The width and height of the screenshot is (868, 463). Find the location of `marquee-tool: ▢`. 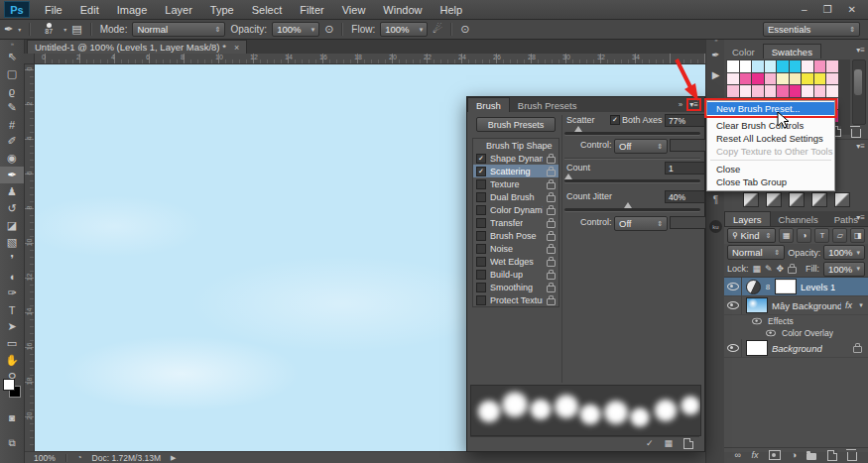

marquee-tool: ▢ is located at coordinates (12, 73).